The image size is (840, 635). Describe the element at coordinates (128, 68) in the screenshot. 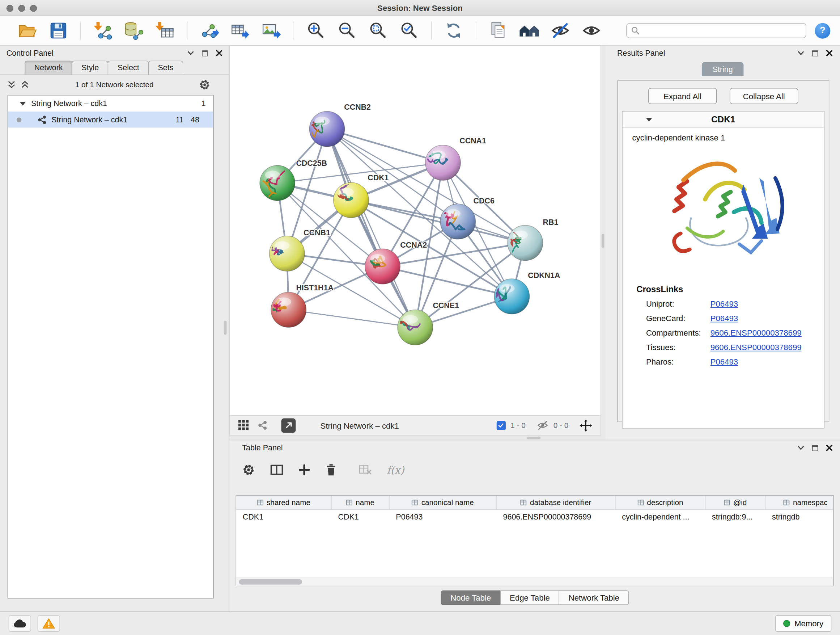

I see `tab-select: Select` at that location.